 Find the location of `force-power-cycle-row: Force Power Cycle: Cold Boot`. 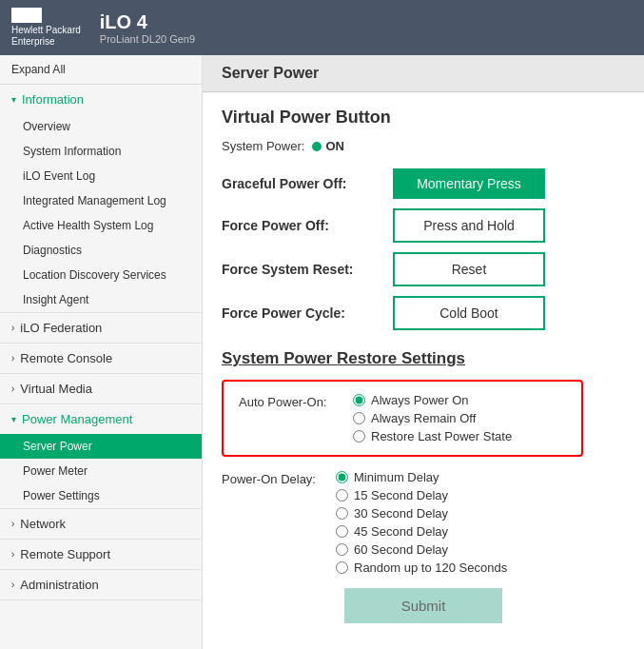

force-power-cycle-row: Force Power Cycle: Cold Boot is located at coordinates (423, 313).